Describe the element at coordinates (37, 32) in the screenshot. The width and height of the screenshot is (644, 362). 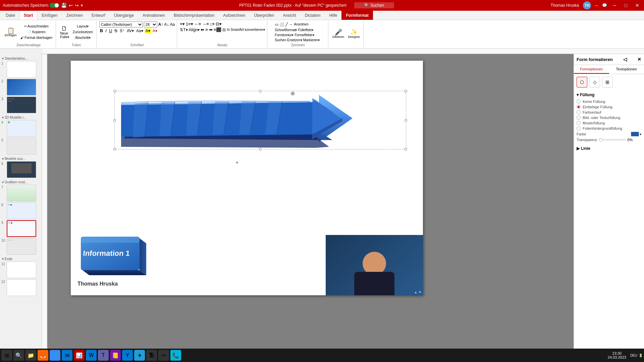
I see `copy-btn: 📄 Kopieren` at that location.